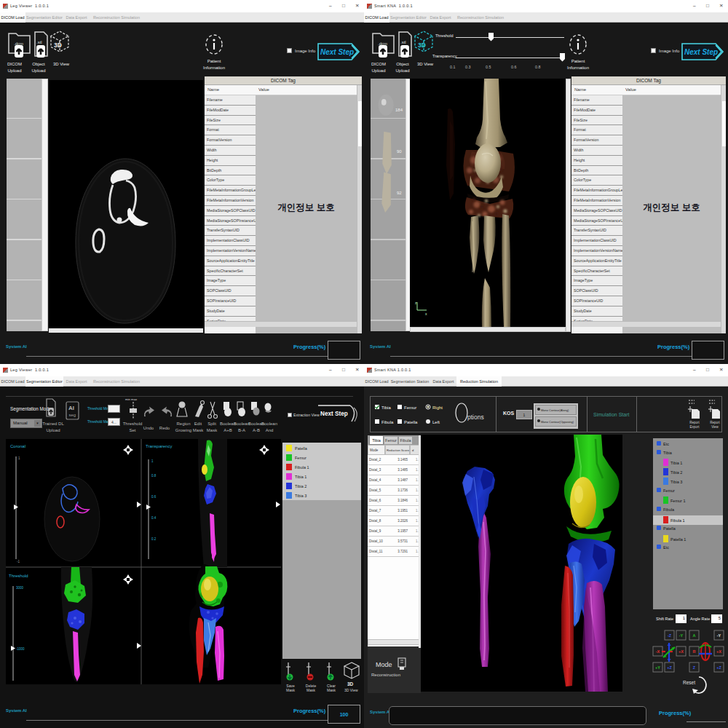 This screenshot has width=728, height=728. I want to click on svg-text: -1, so click(18, 562).